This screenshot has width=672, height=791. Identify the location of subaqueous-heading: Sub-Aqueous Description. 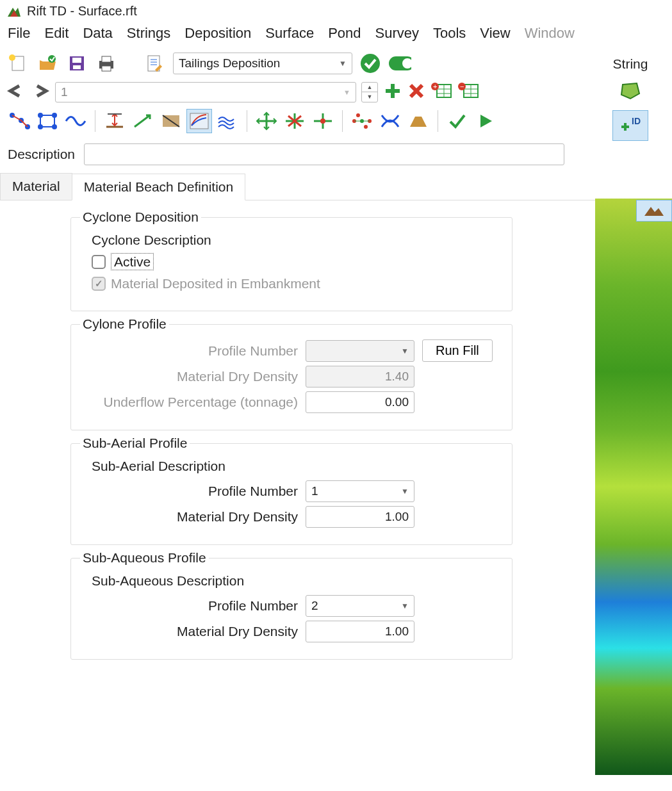
(297, 581).